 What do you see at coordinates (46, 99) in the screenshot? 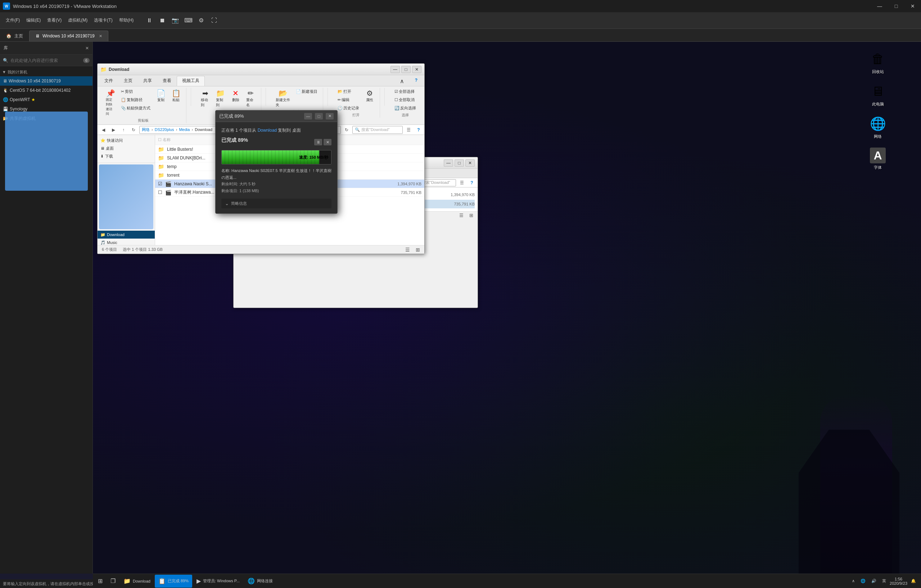
I see `sidebar-item-openwrt: 🌐 OpenWRT ★` at bounding box center [46, 99].